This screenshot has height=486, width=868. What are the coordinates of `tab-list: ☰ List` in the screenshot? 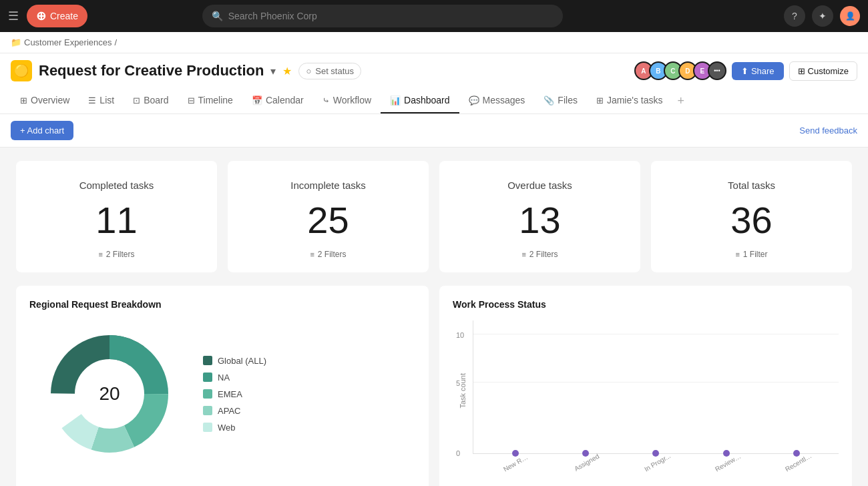 It's located at (101, 101).